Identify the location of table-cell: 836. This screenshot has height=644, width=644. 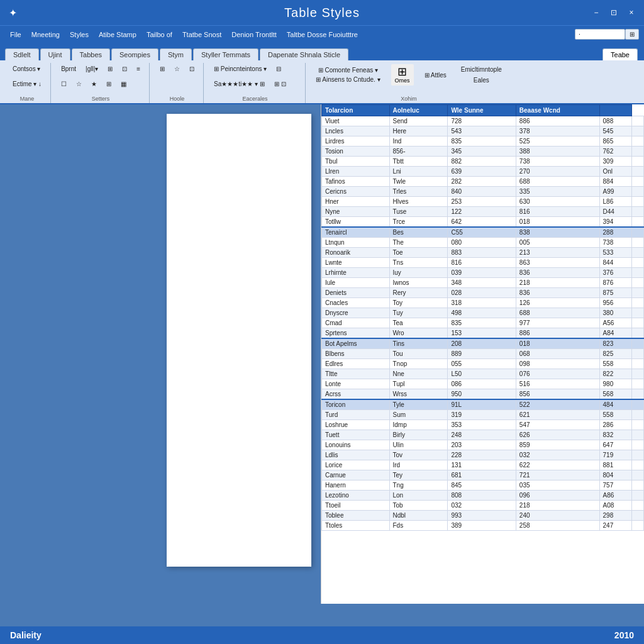
(557, 293).